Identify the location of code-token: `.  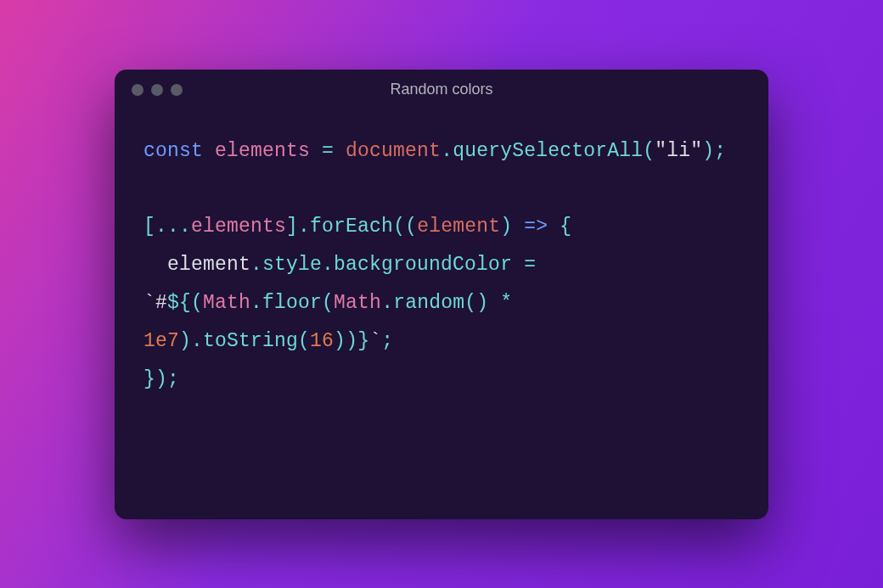
(375, 341).